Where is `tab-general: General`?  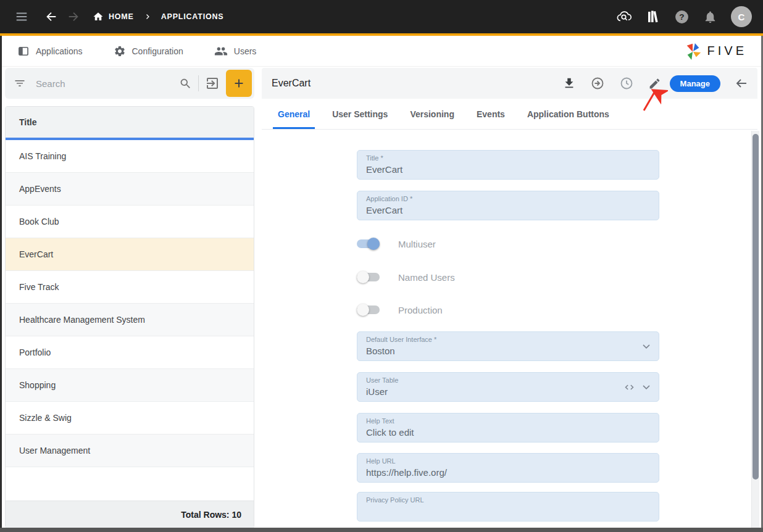 tab-general: General is located at coordinates (294, 114).